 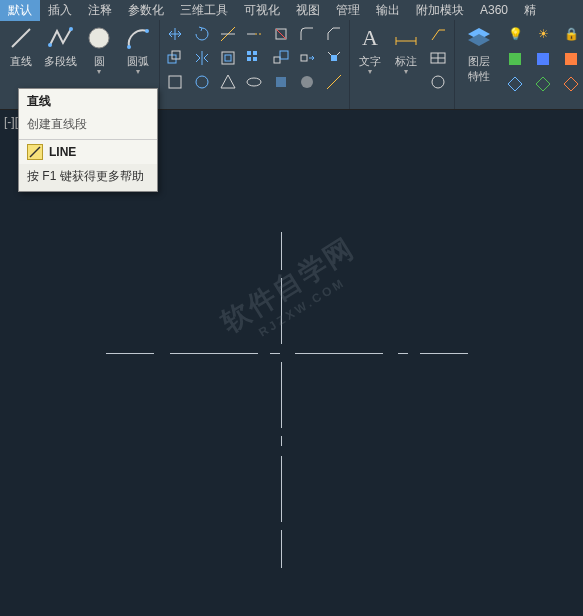 What do you see at coordinates (146, 10) in the screenshot?
I see `menu-tab-parametric: 参数化` at bounding box center [146, 10].